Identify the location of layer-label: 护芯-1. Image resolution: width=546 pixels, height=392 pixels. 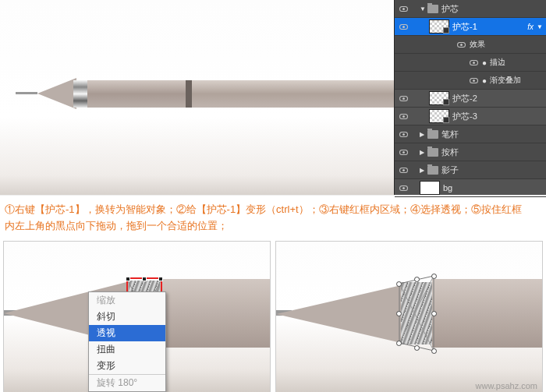
(465, 26).